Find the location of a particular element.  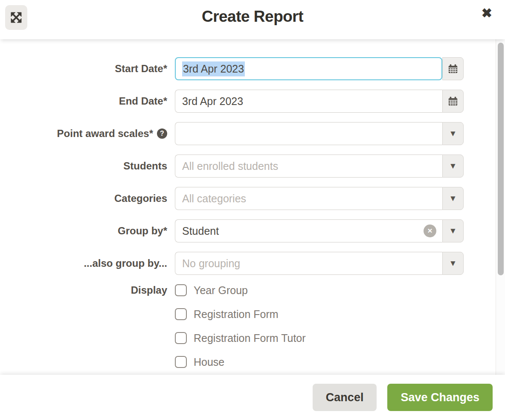

scrollbar-track is located at coordinates (500, 207).